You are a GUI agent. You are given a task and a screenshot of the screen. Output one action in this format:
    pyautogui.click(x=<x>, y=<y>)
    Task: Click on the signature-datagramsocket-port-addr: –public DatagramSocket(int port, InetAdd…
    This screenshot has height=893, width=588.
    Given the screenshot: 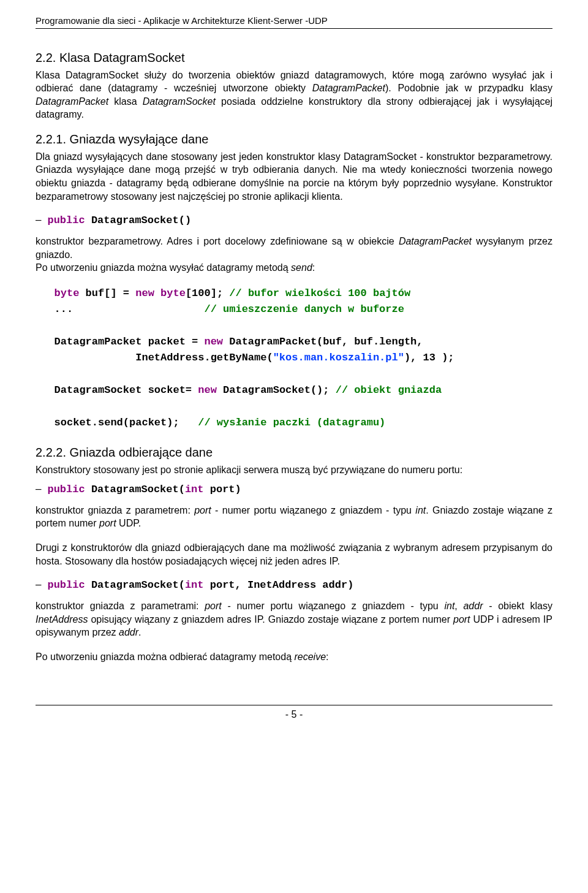 What is the action you would take?
    pyautogui.click(x=294, y=585)
    